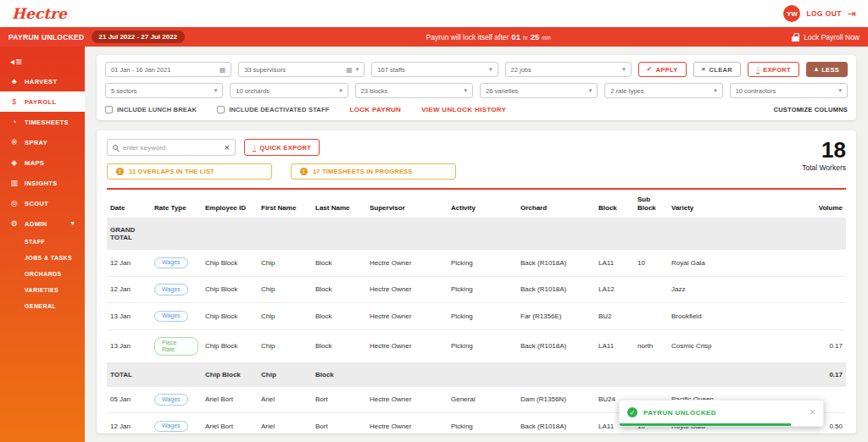 The width and height of the screenshot is (868, 442). Describe the element at coordinates (615, 317) in the screenshot. I see `table-cell: BU2` at that location.